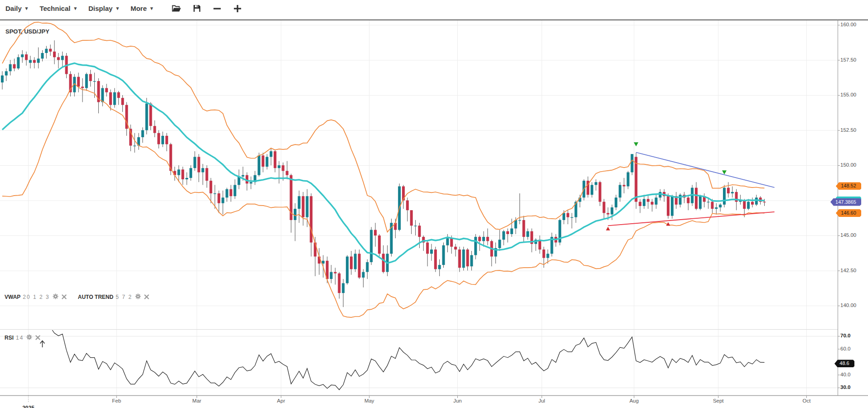 This screenshot has height=408, width=868. Describe the element at coordinates (849, 165) in the screenshot. I see `price-axis-label: 150.00` at that location.